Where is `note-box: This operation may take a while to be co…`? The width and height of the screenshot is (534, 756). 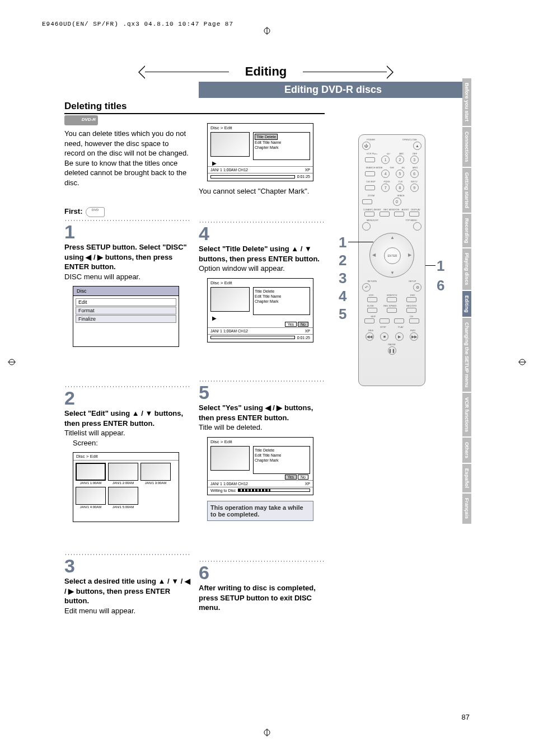 note-box: This operation may take a while to be co… is located at coordinates (260, 511).